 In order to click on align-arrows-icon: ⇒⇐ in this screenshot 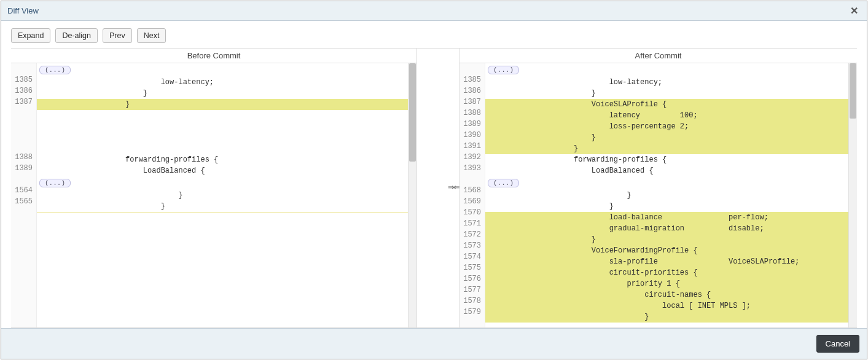, I will do `click(453, 187)`.